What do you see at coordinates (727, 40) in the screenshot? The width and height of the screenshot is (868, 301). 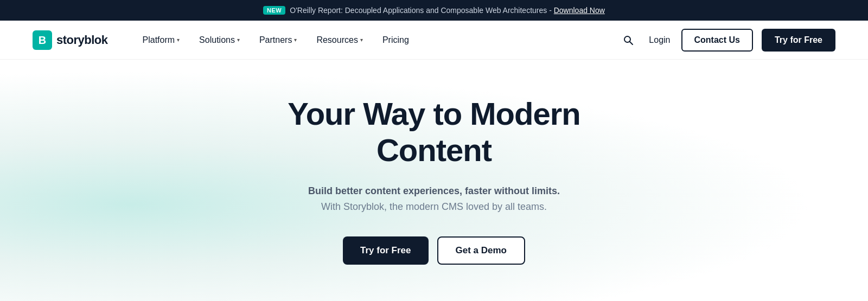 I see `nav-right: Login Contact Us Try for Free` at bounding box center [727, 40].